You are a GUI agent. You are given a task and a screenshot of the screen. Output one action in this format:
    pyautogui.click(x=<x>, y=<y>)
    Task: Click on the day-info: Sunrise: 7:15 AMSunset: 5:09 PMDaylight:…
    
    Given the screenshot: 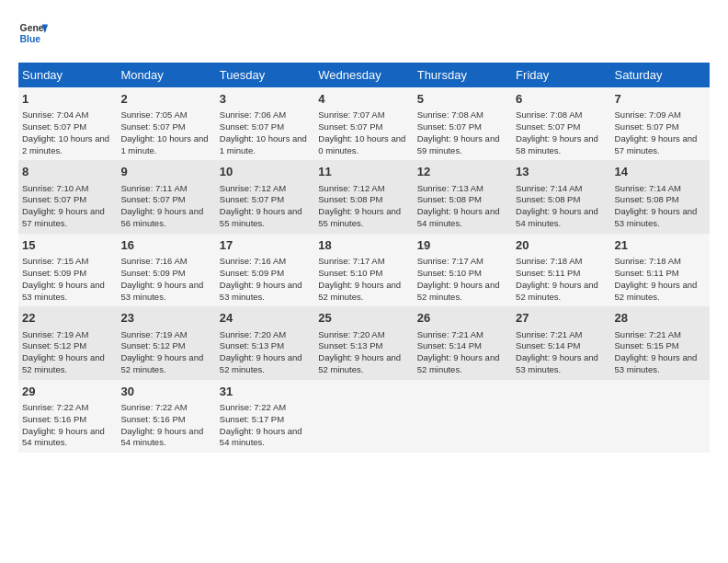 What is the action you would take?
    pyautogui.click(x=68, y=280)
    